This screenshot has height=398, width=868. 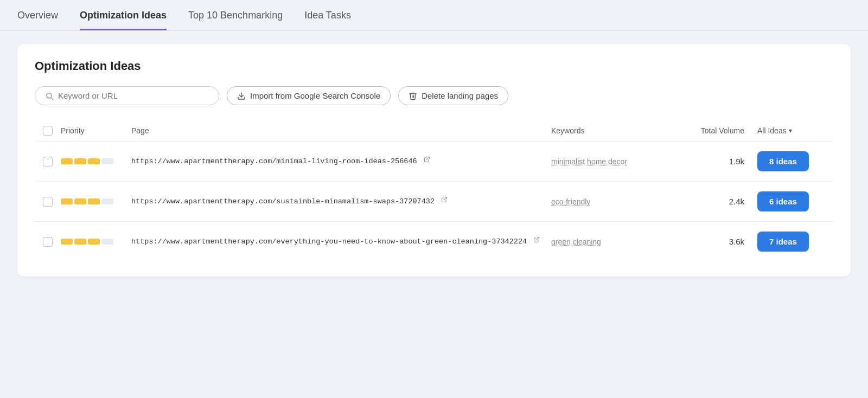 I want to click on header-checkbox-cell, so click(x=48, y=131).